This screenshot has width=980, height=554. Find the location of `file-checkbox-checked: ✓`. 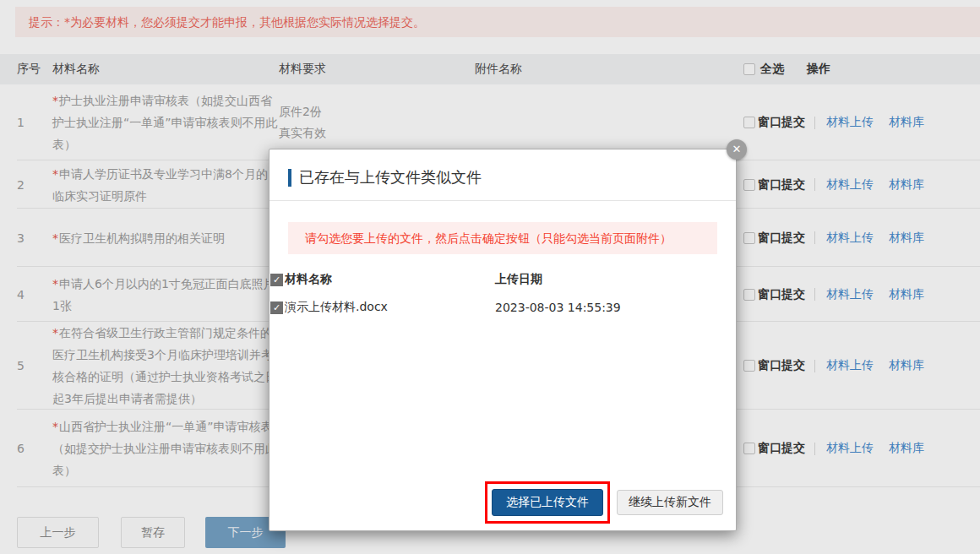

file-checkbox-checked: ✓ is located at coordinates (277, 307).